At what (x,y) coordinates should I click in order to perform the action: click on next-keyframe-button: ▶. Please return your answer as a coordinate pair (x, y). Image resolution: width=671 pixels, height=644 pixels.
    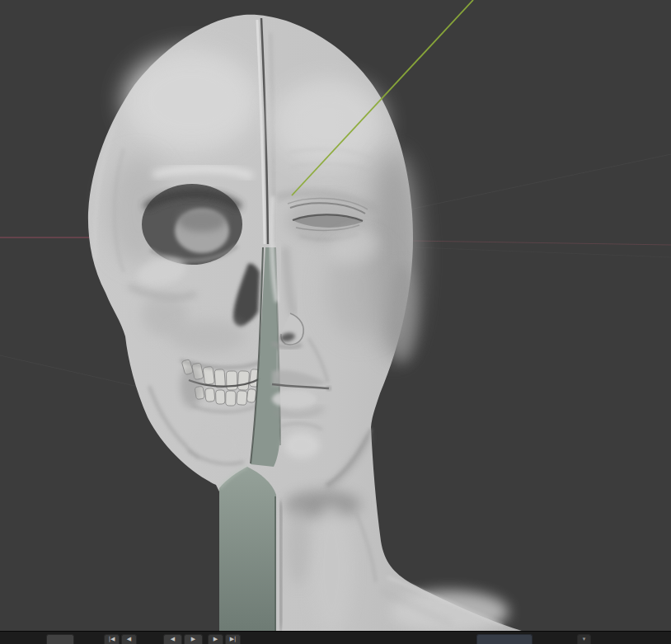
    Looking at the image, I should click on (216, 639).